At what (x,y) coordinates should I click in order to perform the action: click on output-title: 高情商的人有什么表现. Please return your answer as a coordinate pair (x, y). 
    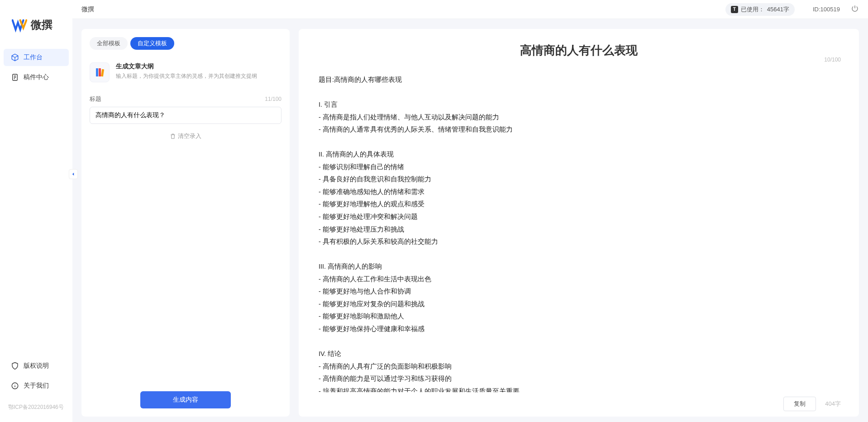
    Looking at the image, I should click on (579, 51).